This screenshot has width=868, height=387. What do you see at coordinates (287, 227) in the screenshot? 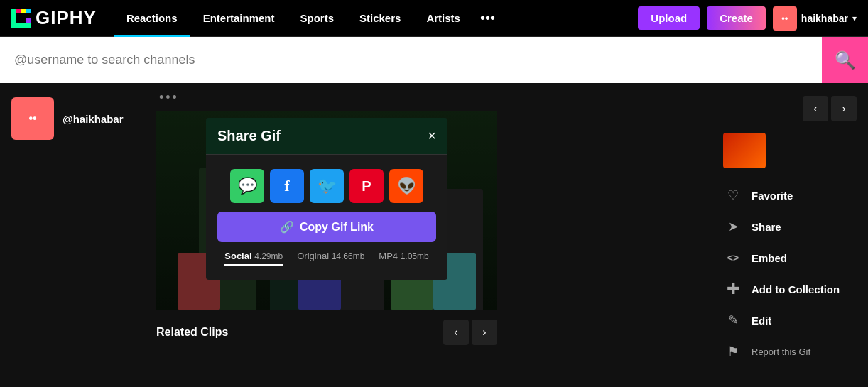
I see `link-icon: 🔗` at bounding box center [287, 227].